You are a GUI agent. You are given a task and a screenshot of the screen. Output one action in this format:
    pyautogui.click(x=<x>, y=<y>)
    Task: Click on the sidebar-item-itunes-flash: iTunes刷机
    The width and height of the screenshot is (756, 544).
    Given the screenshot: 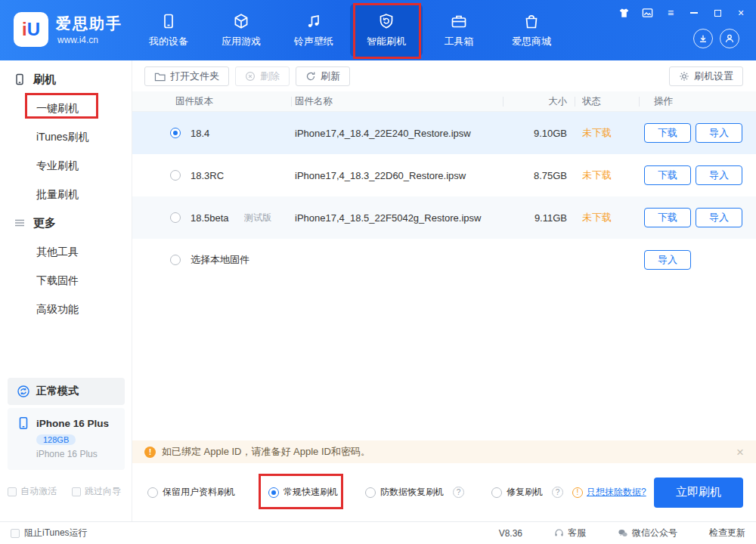 What is the action you would take?
    pyautogui.click(x=66, y=137)
    